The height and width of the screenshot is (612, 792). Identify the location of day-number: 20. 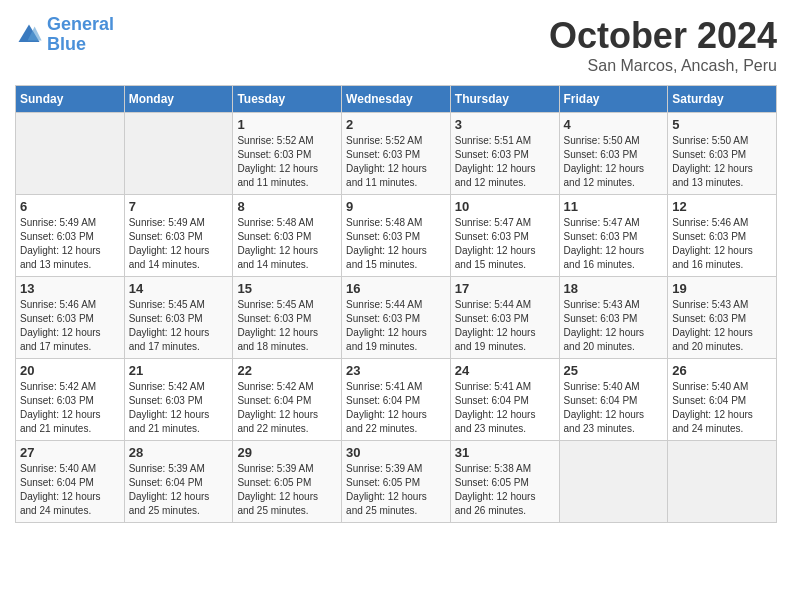
(70, 370).